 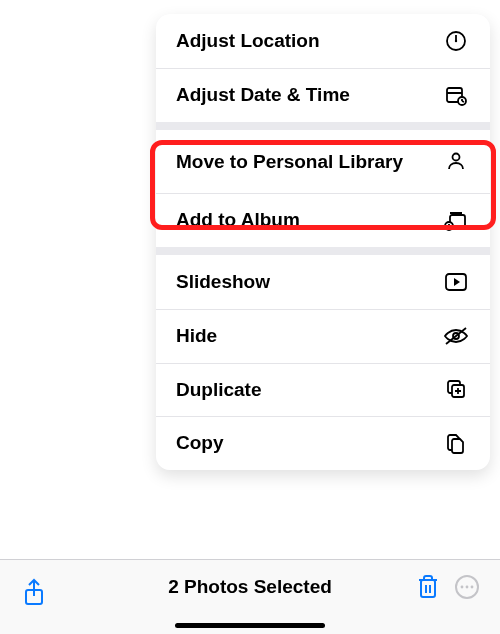 What do you see at coordinates (309, 282) in the screenshot?
I see `menu-item-label: Slideshow` at bounding box center [309, 282].